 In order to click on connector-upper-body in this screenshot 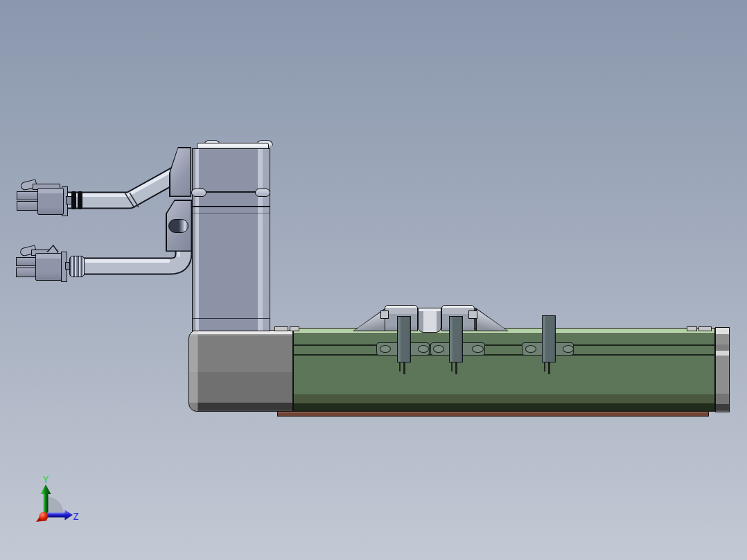, I will do `click(51, 201)`.